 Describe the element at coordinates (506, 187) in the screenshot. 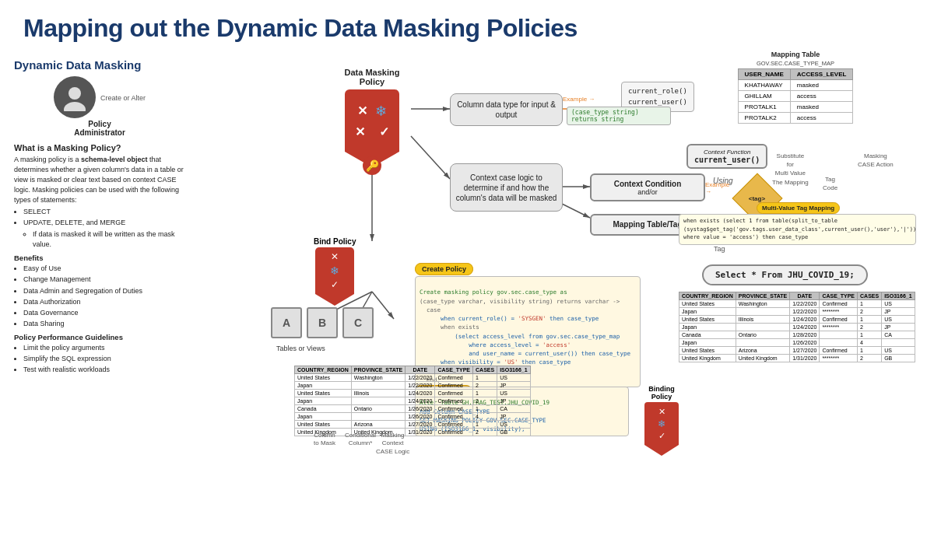

I see `context-case-logic-box: Context case logic to determine if and h…` at that location.